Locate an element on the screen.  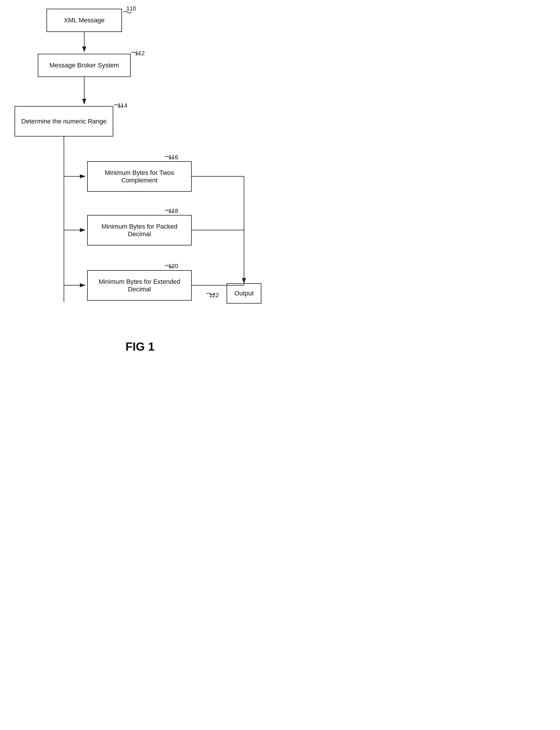
twos-complement-label: Minimum Bytes for Twos Complement is located at coordinates (139, 177).